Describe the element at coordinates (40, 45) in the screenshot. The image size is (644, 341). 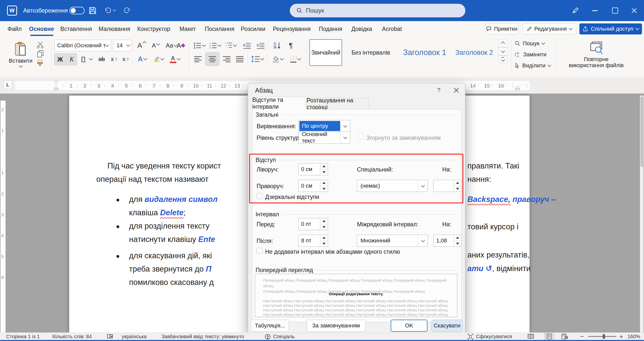
I see `cut-icon` at that location.